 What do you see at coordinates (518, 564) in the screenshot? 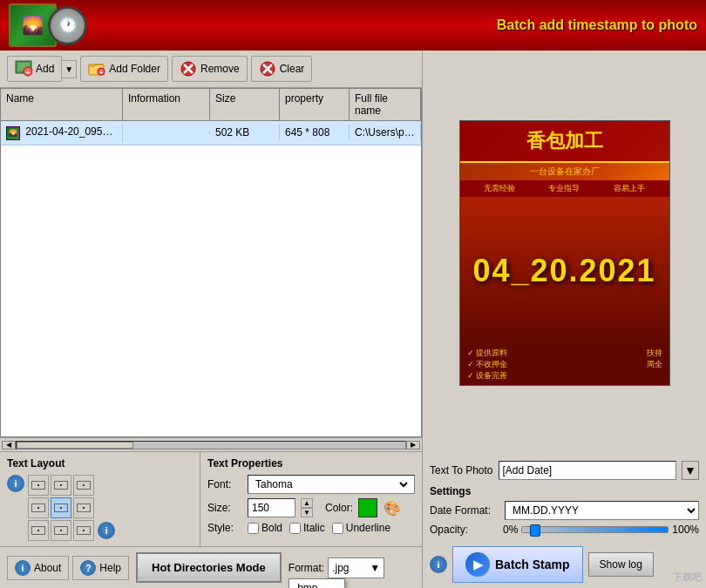
I see `batch-stamp-button: ▶ Batch Stamp` at bounding box center [518, 564].